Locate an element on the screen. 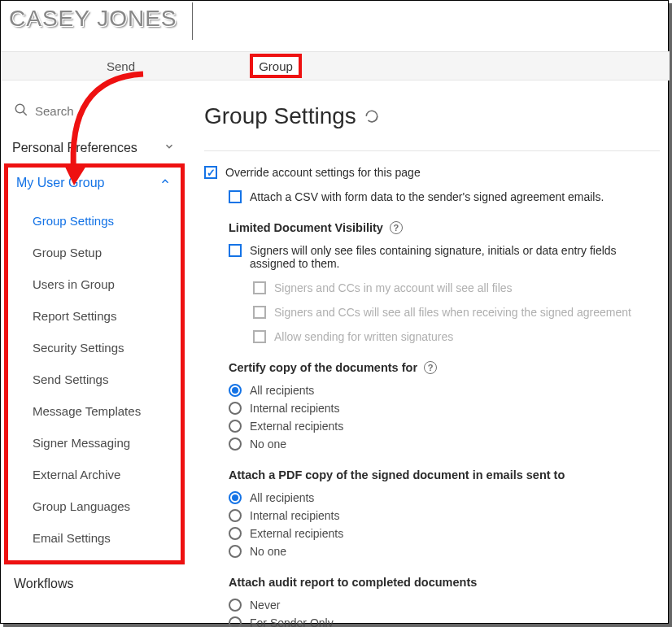 This screenshot has height=627, width=672. pdfcopy-radio-none is located at coordinates (235, 551).